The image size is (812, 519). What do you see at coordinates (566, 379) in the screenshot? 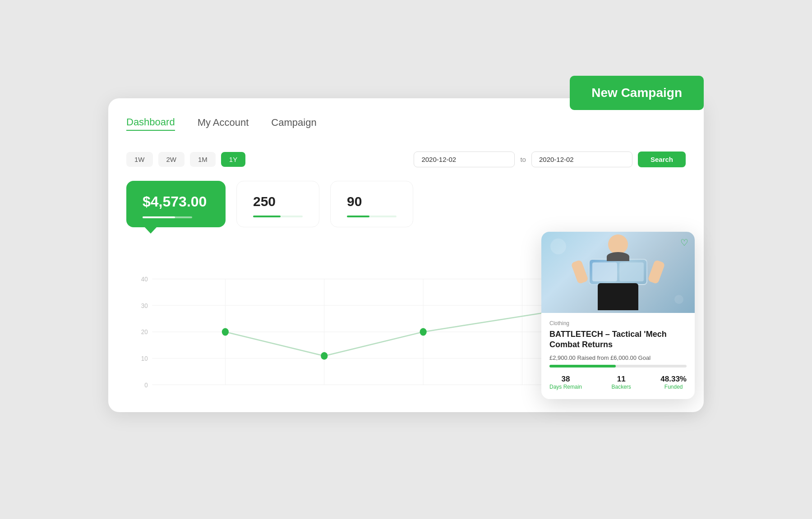
I see `days-remain-value: 38` at bounding box center [566, 379].